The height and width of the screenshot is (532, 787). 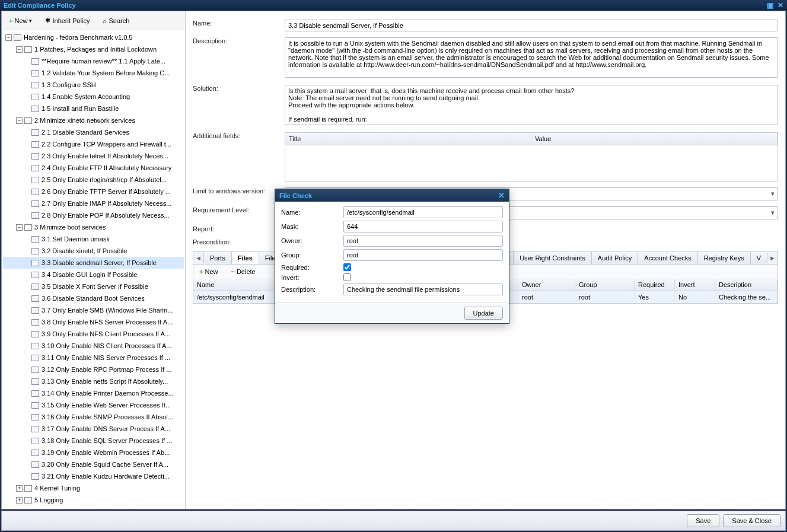 What do you see at coordinates (94, 393) in the screenshot?
I see `tree-item: 3.14 Only Enable Printer Daemon Processe…` at bounding box center [94, 393].